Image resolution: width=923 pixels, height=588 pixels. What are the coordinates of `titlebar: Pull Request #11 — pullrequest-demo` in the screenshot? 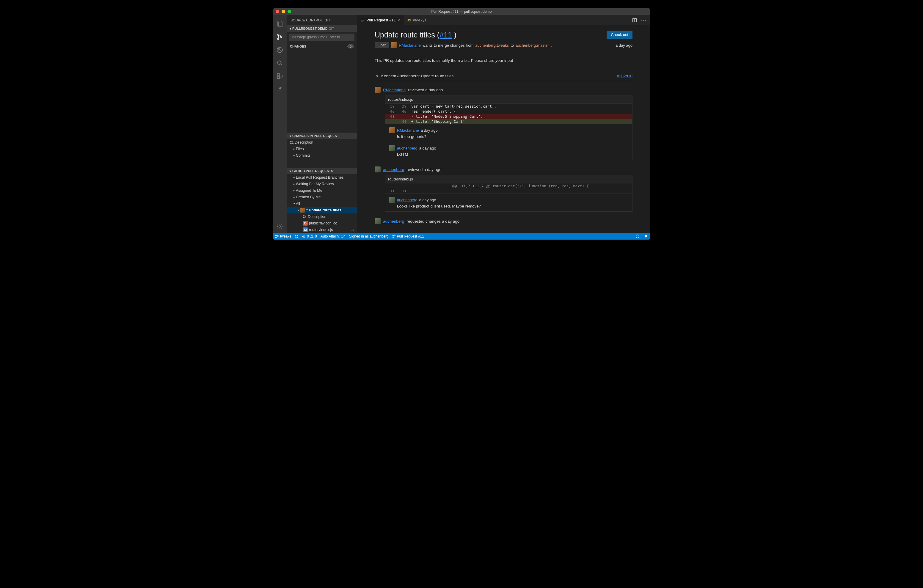 It's located at (462, 11).